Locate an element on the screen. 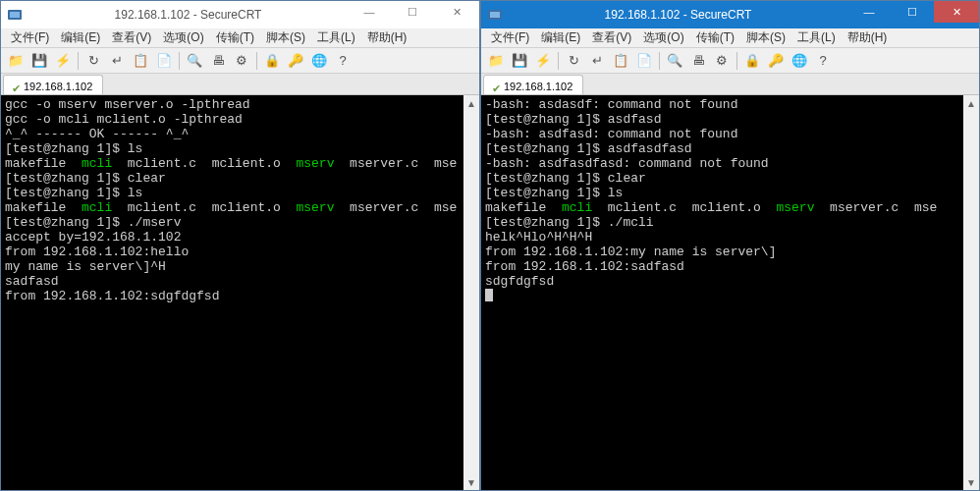 The height and width of the screenshot is (491, 980). terminal-line: from 192.168.1.102:hello is located at coordinates (240, 251).